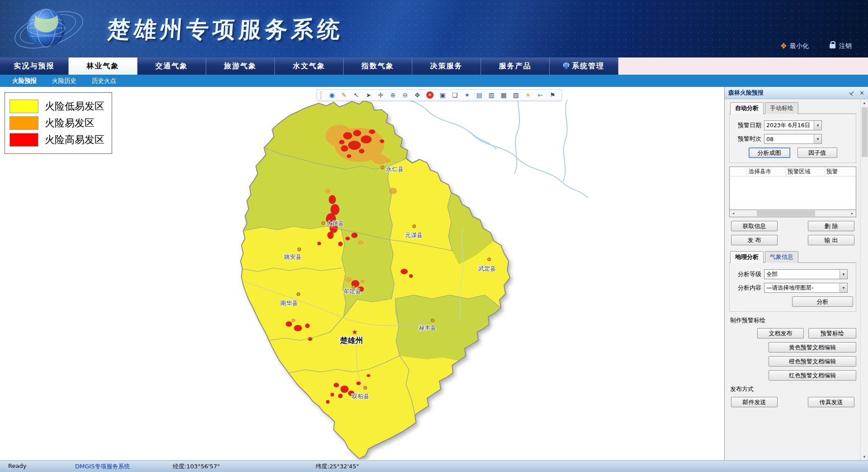 This screenshot has height=472, width=868. Describe the element at coordinates (754, 226) in the screenshot. I see `get-info-button: 获取信息` at that location.